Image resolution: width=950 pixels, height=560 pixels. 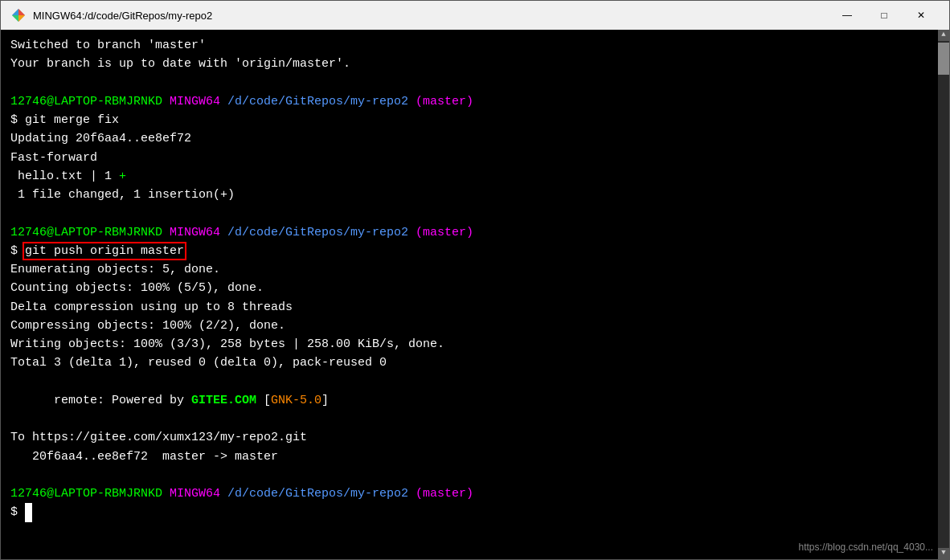 I want to click on line-to: To https://gitee.com/xumx123/my-repo2.gi…, so click(x=475, y=437).